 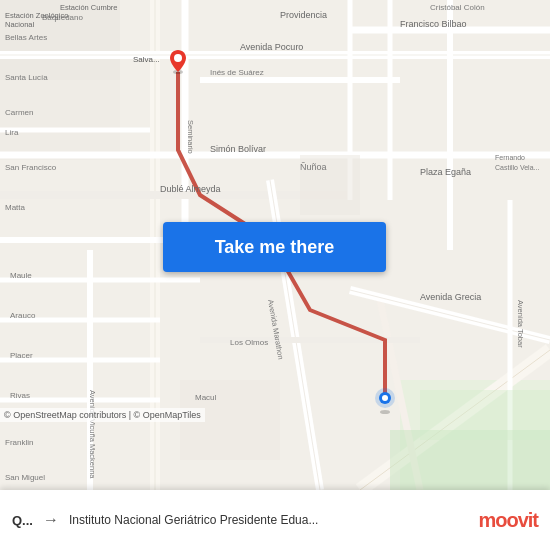 What do you see at coordinates (446, 172) in the screenshot?
I see `svg-text: Plaza Egaña` at bounding box center [446, 172].